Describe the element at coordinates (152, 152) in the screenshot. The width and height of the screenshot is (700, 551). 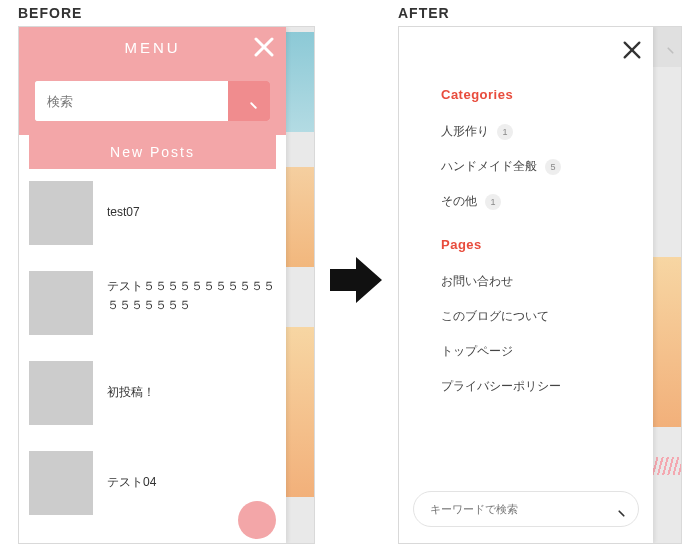
I see `new-posts-heading: New Posts` at that location.